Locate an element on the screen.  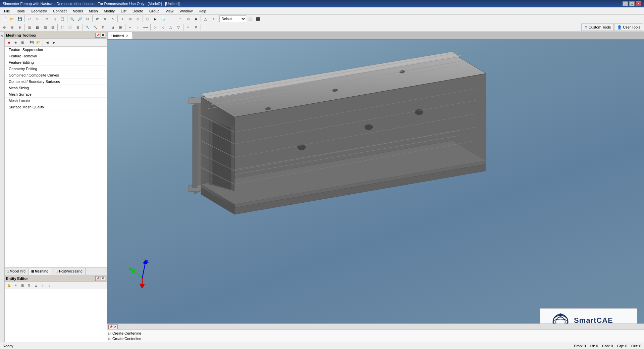
panel-pin-icon: 📌 is located at coordinates (98, 35).